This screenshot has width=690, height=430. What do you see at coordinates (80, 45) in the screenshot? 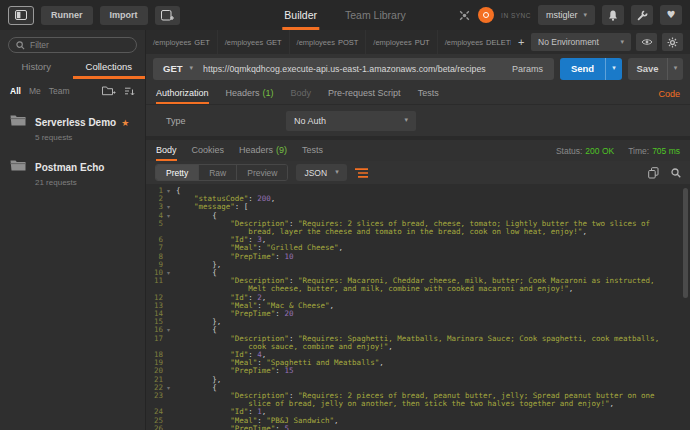
I see `filter-input` at bounding box center [80, 45].